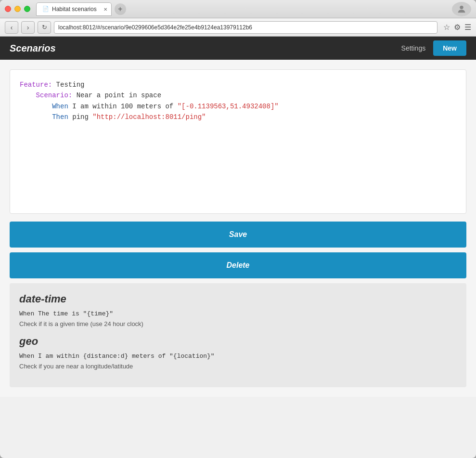 The image size is (476, 458). I want to click on keyword-scenario: Scenario:, so click(54, 95).